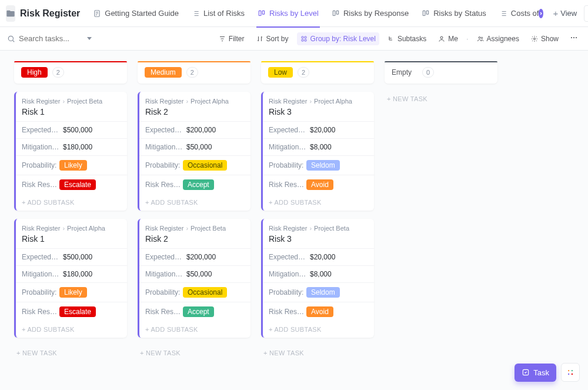 The width and height of the screenshot is (588, 390). Describe the element at coordinates (288, 14) in the screenshot. I see `tab-risks-by-level: Risks by Level` at that location.